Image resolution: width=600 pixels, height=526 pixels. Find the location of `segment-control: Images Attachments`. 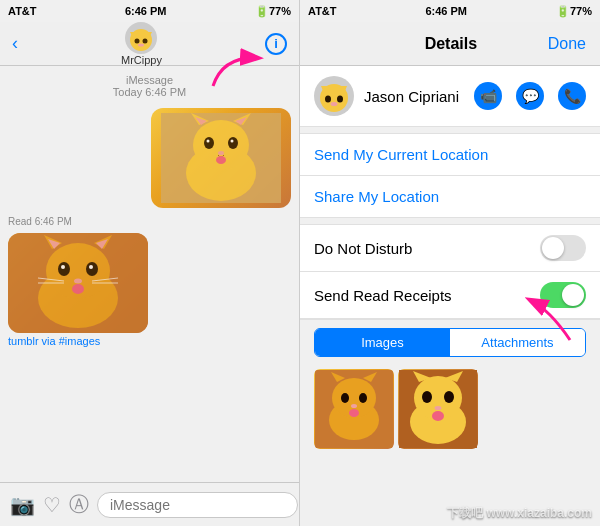

segment-control: Images Attachments is located at coordinates (450, 342).